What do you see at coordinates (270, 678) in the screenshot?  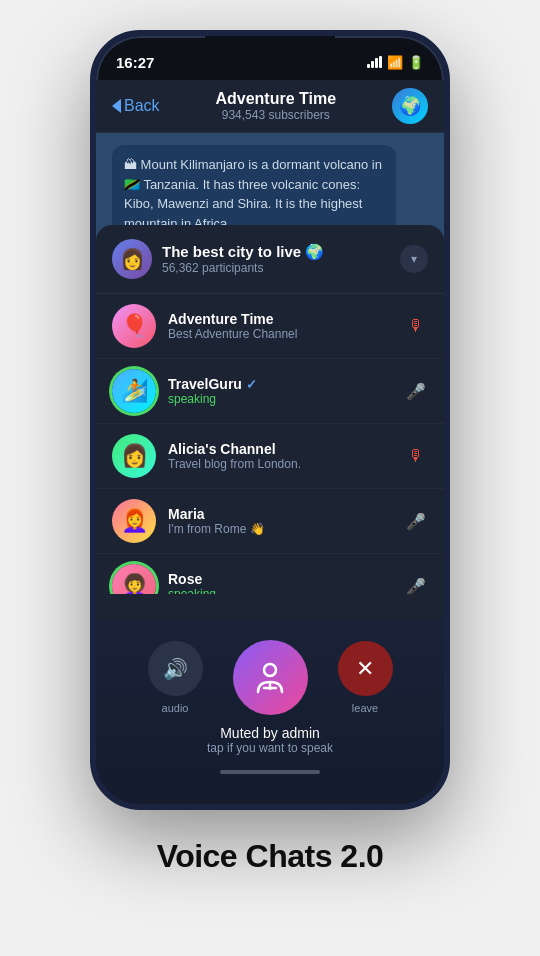 I see `main-mic-button` at bounding box center [270, 678].